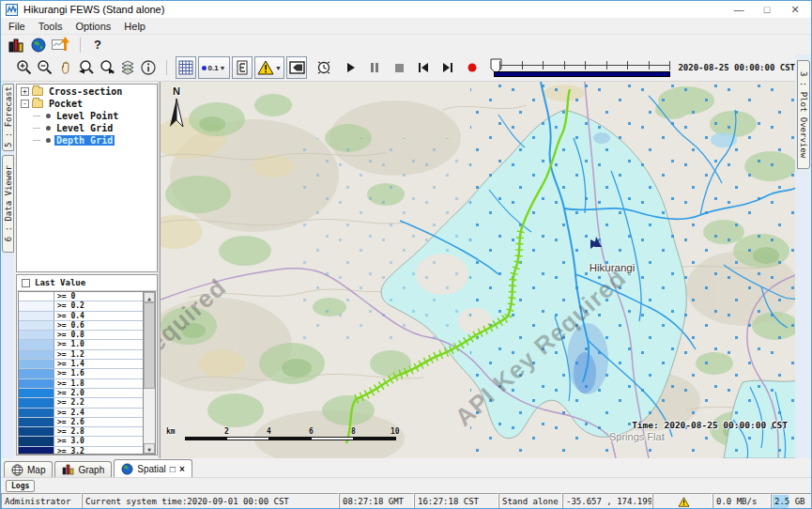  I want to click on data-display-button, so click(61, 45).